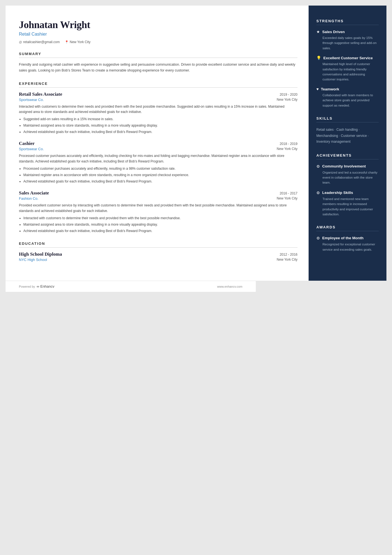 The height and width of the screenshot is (555, 392). Describe the element at coordinates (158, 199) in the screenshot. I see `job-3-sub: Fashion Co. New York City` at that location.